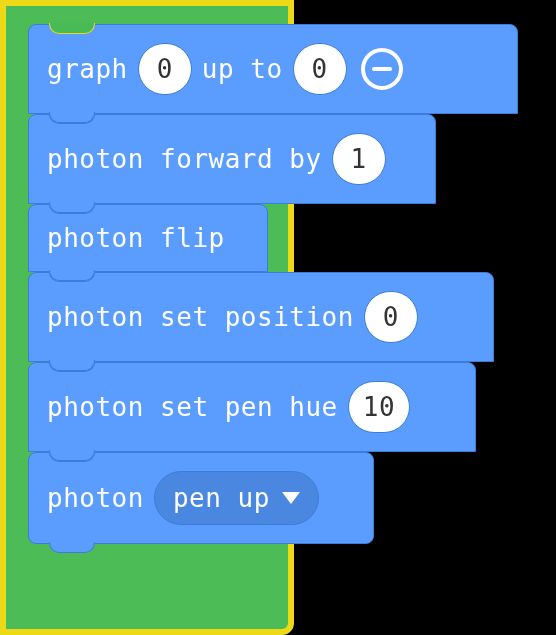 Image resolution: width=556 pixels, height=635 pixels. I want to click on block-photon-flip: photon flip, so click(148, 238).